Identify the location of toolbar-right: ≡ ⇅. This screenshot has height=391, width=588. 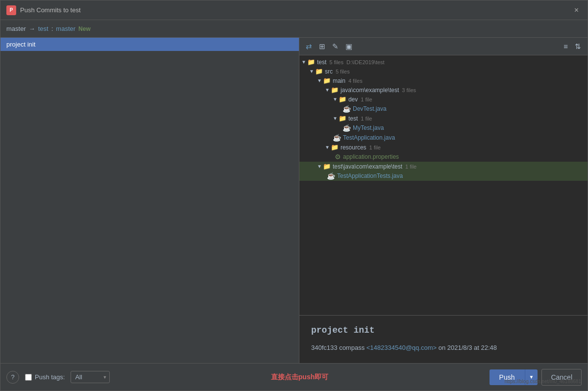
(572, 47).